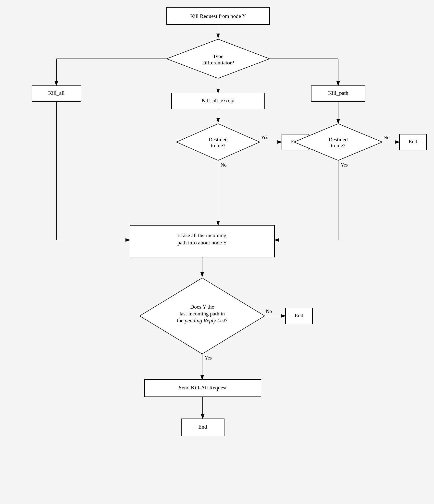 The image size is (434, 504). What do you see at coordinates (299, 316) in the screenshot?
I see `end-3-node: End` at bounding box center [299, 316].